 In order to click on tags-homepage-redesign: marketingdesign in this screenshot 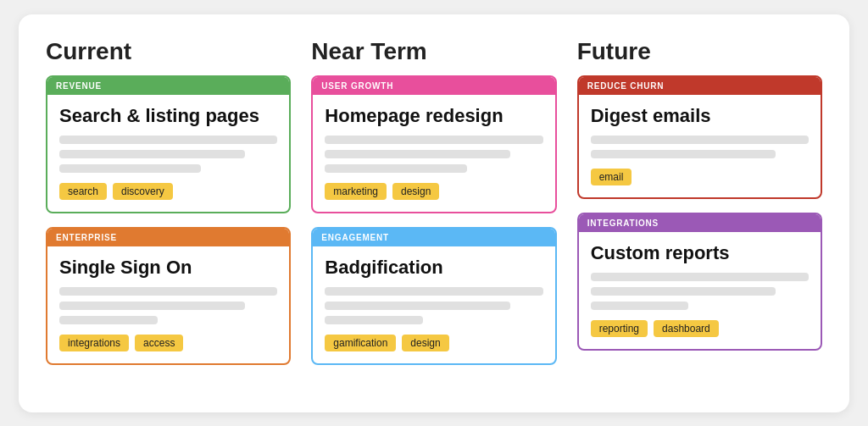, I will do `click(434, 191)`.